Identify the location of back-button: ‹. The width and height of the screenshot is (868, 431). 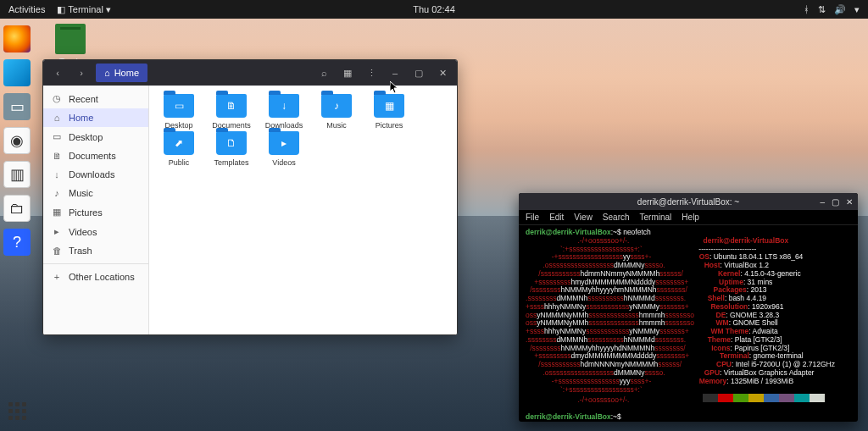
(58, 73).